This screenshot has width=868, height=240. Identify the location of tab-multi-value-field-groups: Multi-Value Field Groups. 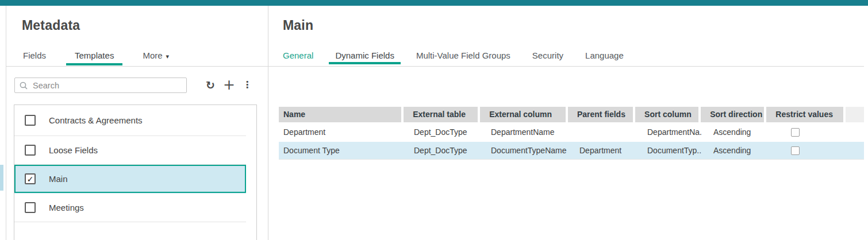
(463, 57).